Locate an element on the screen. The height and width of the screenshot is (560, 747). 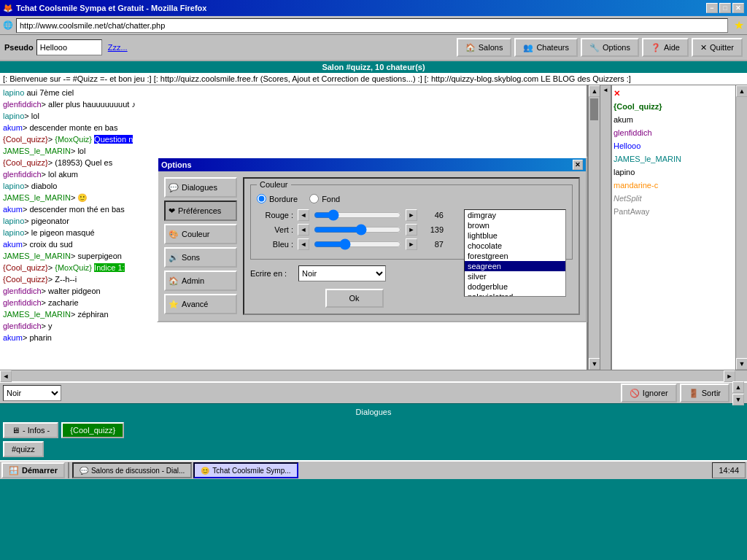
taskbar-item-tchat: 😊 Tchat Coolsmile Symp... is located at coordinates (245, 470).